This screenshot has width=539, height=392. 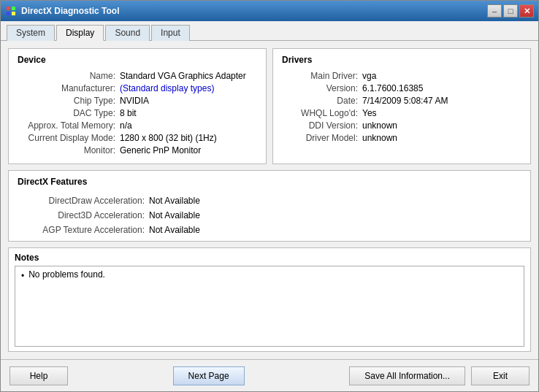 What do you see at coordinates (270, 182) in the screenshot?
I see `features-title: DirectX Features` at bounding box center [270, 182].